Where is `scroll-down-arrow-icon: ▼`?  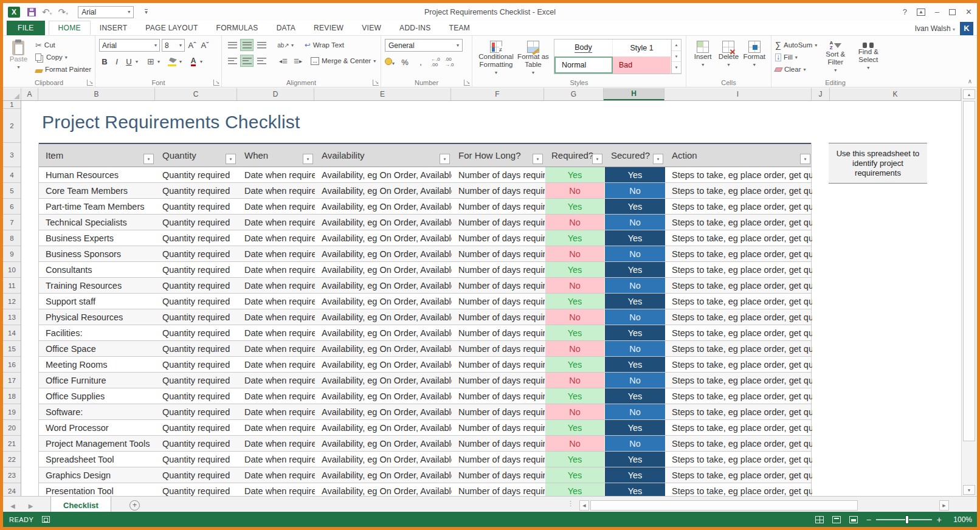
scroll-down-arrow-icon: ▼ is located at coordinates (969, 490).